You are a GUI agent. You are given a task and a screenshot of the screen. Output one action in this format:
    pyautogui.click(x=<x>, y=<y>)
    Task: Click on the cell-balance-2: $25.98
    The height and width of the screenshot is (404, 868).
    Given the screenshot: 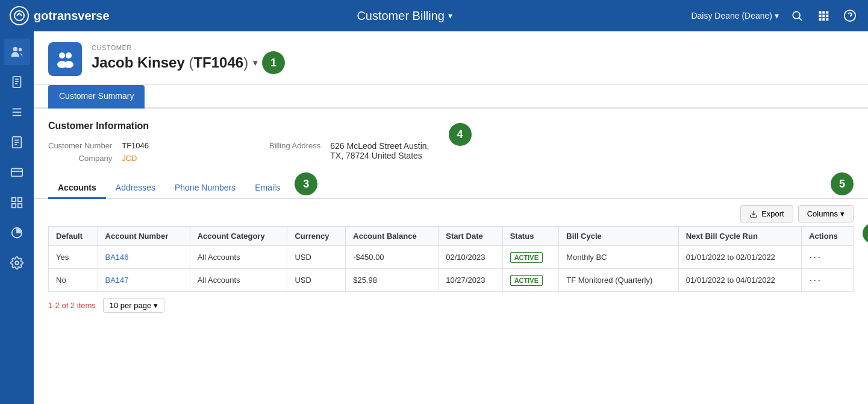 What is the action you would take?
    pyautogui.click(x=392, y=280)
    